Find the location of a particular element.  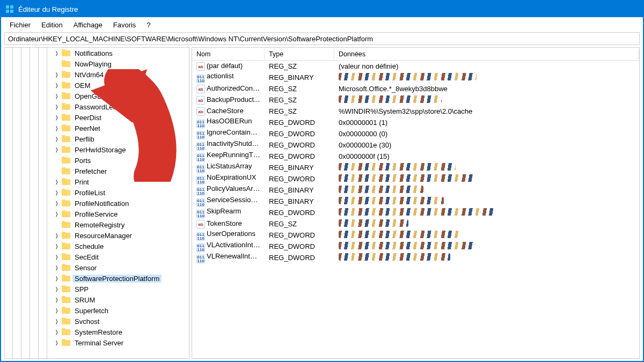

tree-item: ❯ProfileService is located at coordinates (97, 214).